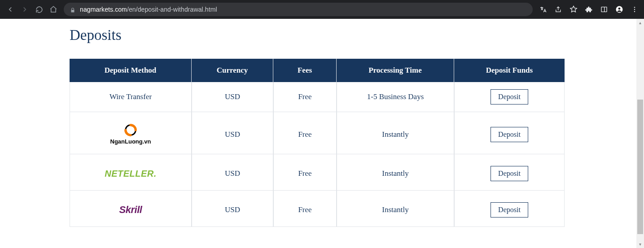 The image size is (644, 248). What do you see at coordinates (131, 70) in the screenshot?
I see `th-method: Deposit Method` at bounding box center [131, 70].